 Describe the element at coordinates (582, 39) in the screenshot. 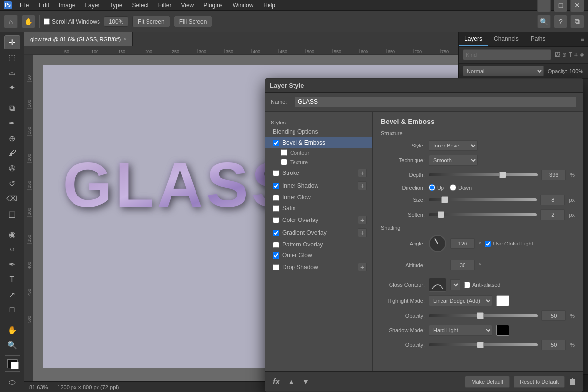

I see `panel-menu-icon: ≡` at that location.